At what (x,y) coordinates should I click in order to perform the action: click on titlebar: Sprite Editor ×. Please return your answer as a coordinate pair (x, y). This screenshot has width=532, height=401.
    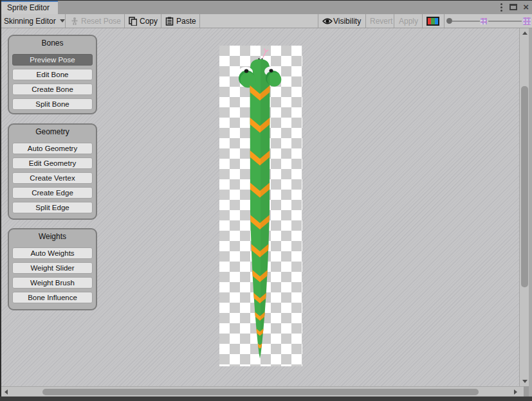
    Looking at the image, I should click on (266, 7).